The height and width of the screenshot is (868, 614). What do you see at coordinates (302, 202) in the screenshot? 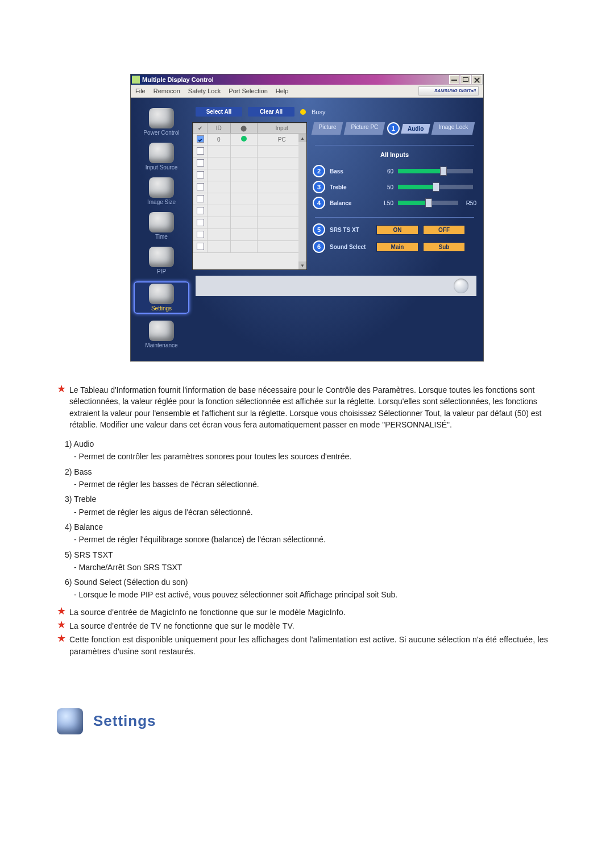
I see `table-scrollbar: ▲ ▼` at bounding box center [302, 202].